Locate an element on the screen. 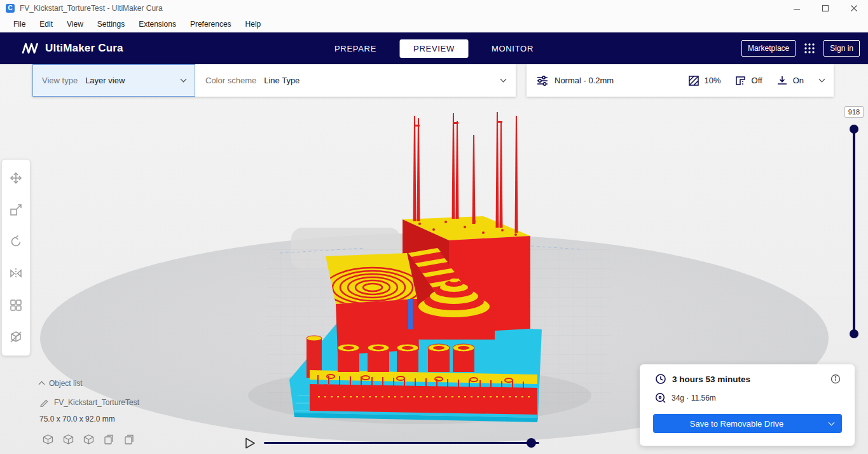  adhesion-icon is located at coordinates (782, 81).